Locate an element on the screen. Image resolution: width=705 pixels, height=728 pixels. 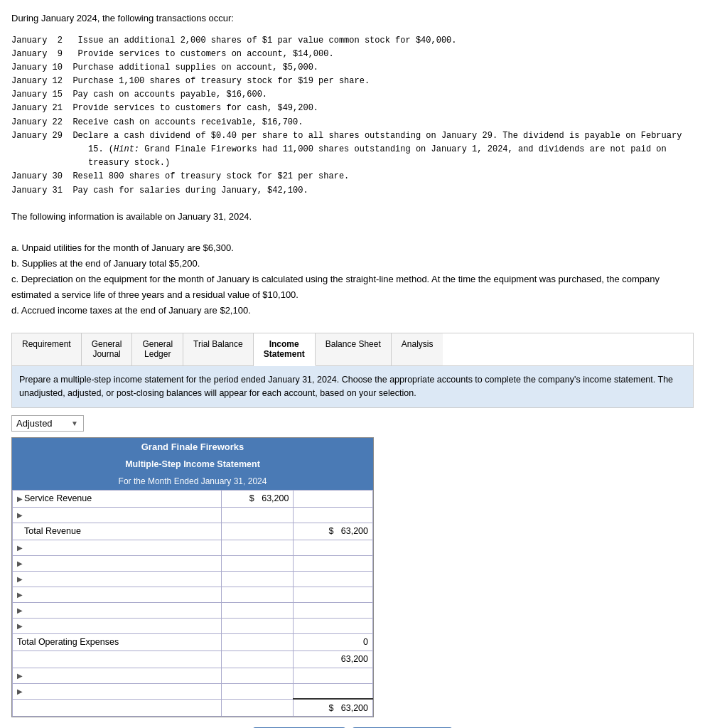
tabs-row: Requirement General Journal General Ledg… is located at coordinates (352, 350).